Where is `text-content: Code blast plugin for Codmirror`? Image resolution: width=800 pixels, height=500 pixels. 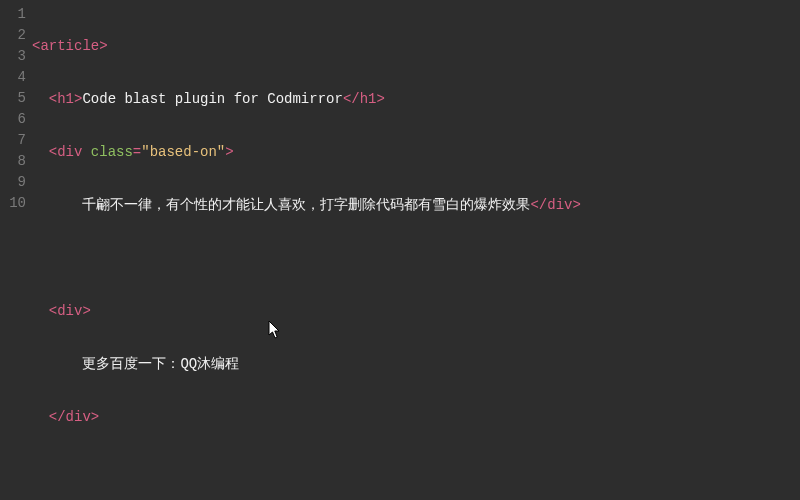
text-content: Code blast plugin for Codmirror is located at coordinates (212, 99).